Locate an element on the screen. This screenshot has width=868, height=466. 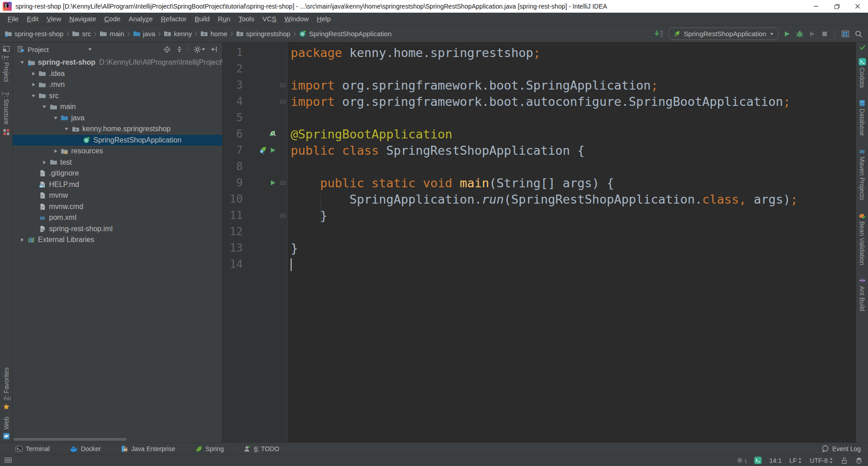
breadcrumb-src: src is located at coordinates (81, 33).